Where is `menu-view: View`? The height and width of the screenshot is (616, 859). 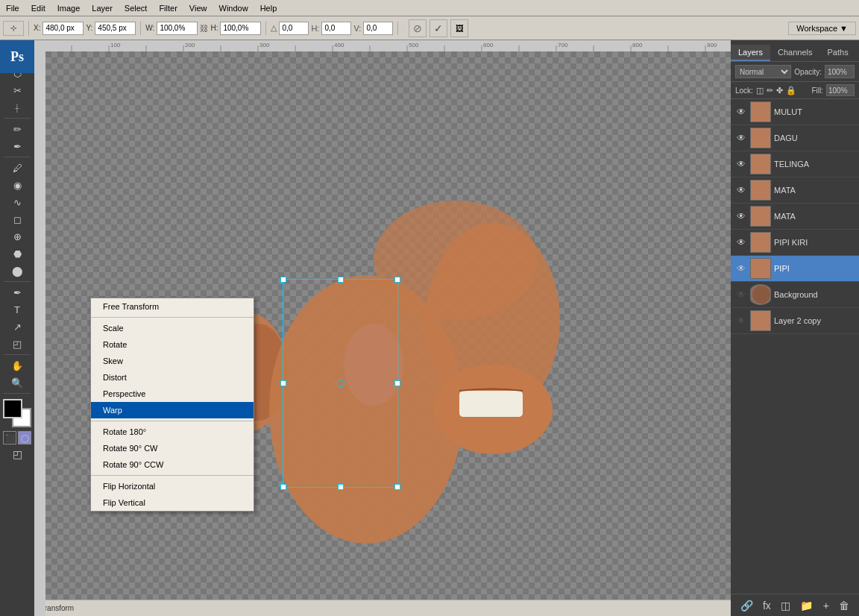 menu-view: View is located at coordinates (198, 8).